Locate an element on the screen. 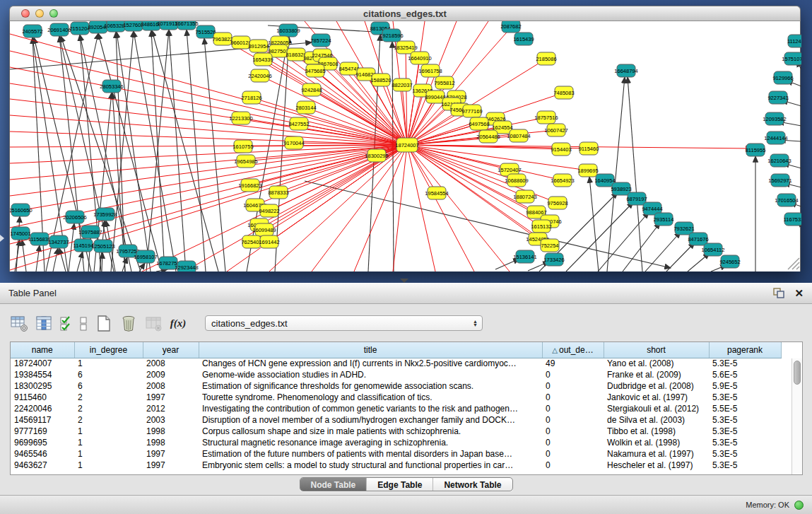 The width and height of the screenshot is (812, 514). tab-network-table: Network Table is located at coordinates (472, 484).